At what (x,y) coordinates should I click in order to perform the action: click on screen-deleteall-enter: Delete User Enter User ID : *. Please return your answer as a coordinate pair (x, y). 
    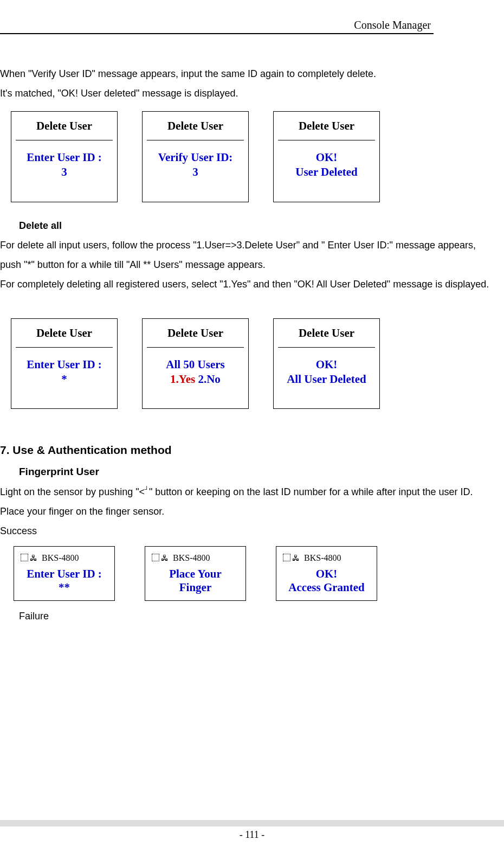
    Looking at the image, I should click on (64, 364).